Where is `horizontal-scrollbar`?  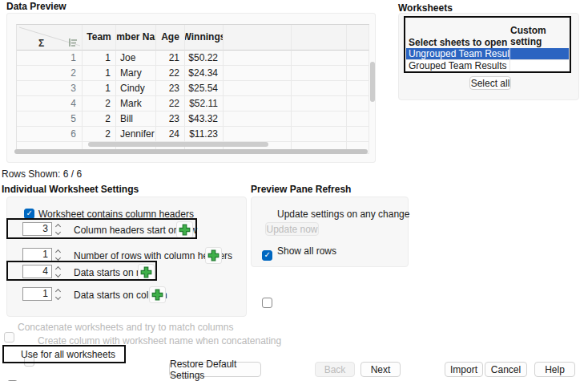 horizontal-scrollbar is located at coordinates (191, 152).